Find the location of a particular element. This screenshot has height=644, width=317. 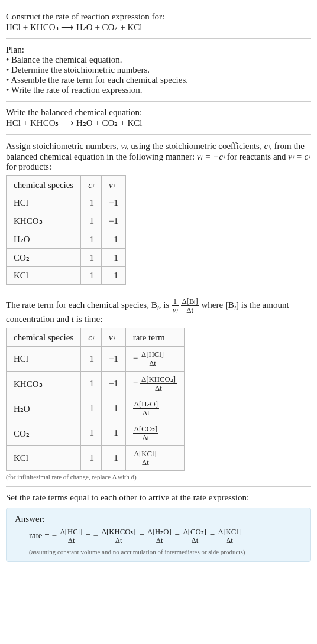

answer-disclaimer: (assuming constant volume and no accumul… is located at coordinates (166, 552).